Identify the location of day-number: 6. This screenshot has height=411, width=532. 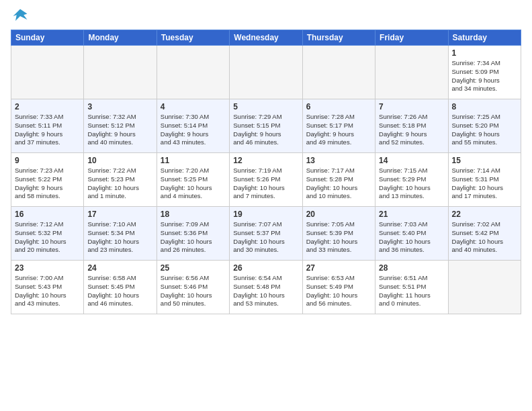
(339, 107).